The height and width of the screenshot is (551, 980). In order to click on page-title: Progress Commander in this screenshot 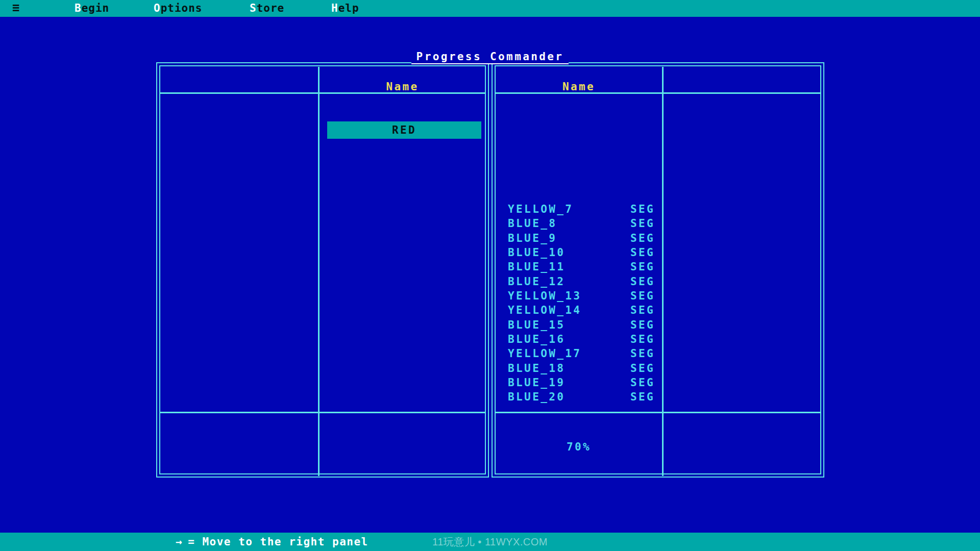, I will do `click(490, 58)`.